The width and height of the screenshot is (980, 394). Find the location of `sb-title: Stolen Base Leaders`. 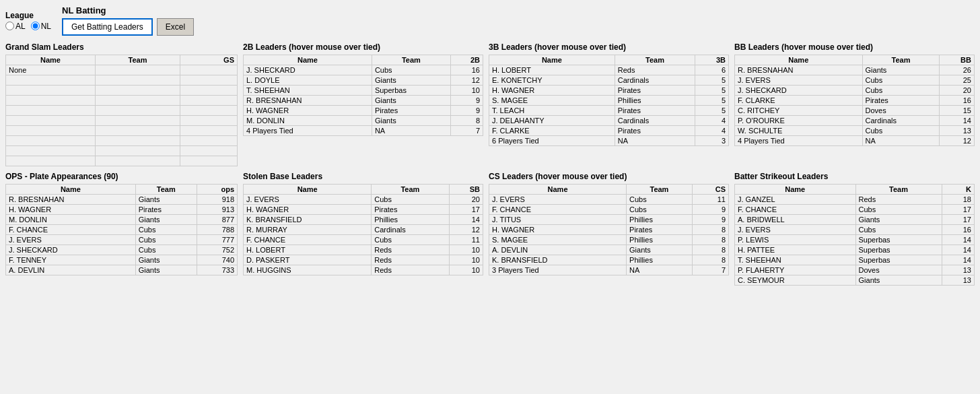

sb-title: Stolen Base Leaders is located at coordinates (363, 176).